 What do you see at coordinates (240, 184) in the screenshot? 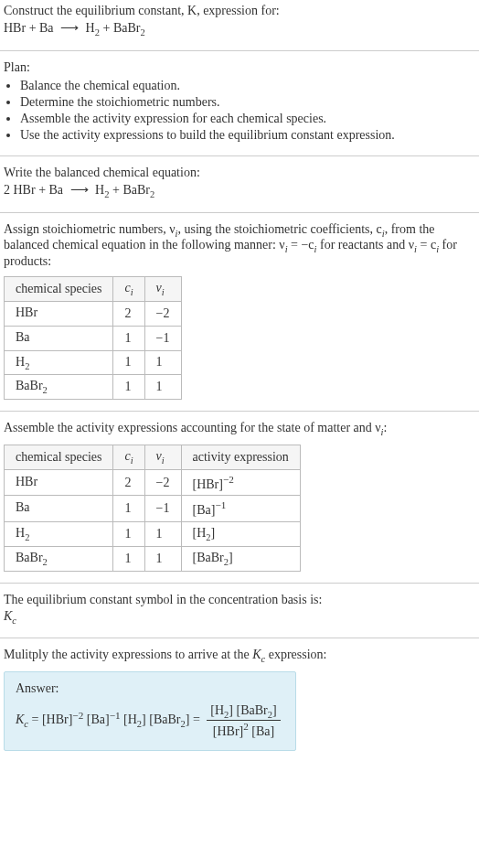
I see `balanced-section: Write the balanced chemical equation: 2 …` at bounding box center [240, 184].